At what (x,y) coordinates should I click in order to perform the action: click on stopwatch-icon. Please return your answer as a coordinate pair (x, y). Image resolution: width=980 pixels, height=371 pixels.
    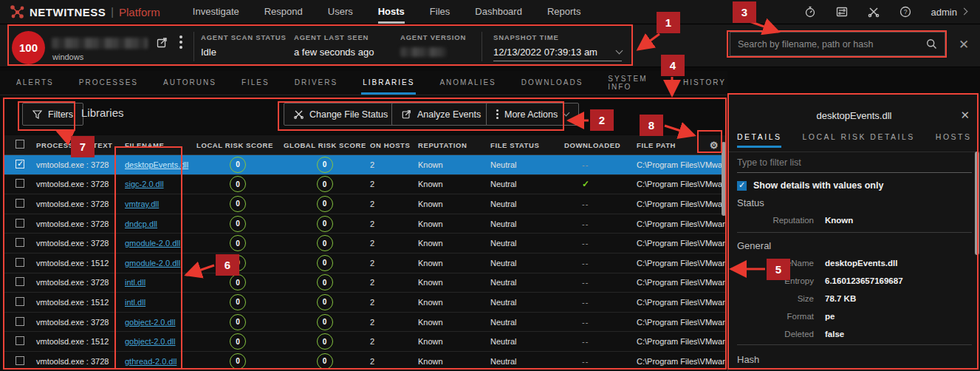
    Looking at the image, I should click on (811, 12).